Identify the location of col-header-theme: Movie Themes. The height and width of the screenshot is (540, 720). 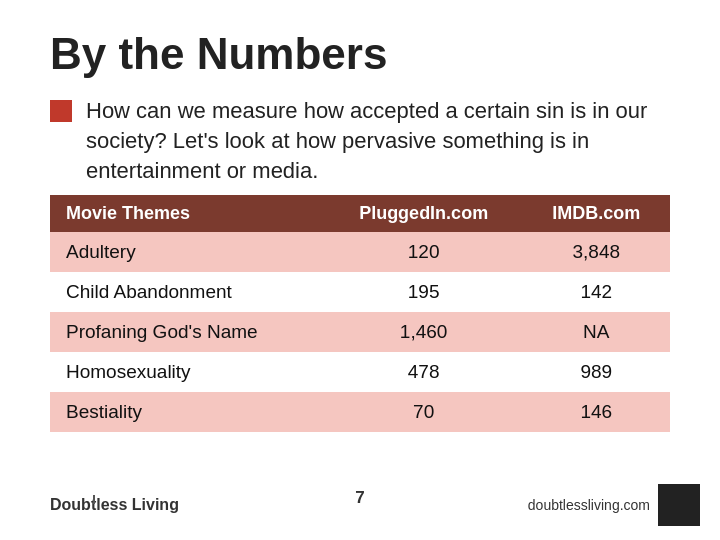
(188, 214).